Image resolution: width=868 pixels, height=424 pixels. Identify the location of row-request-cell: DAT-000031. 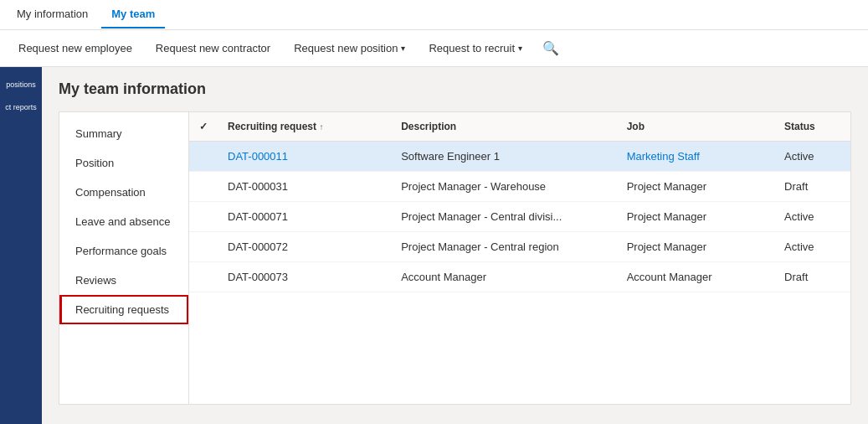
(305, 187).